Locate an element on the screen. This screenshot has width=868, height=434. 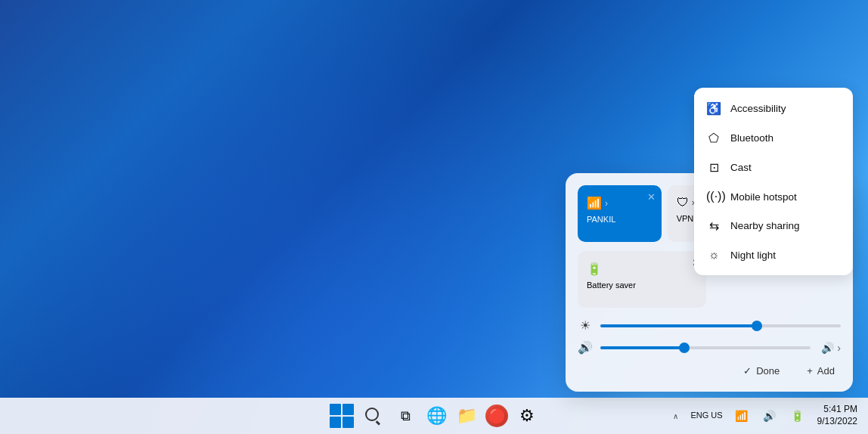
taskbar: ⧉ 🌐 📁 🔴 ⚙ ∧ ENG is located at coordinates (434, 416).